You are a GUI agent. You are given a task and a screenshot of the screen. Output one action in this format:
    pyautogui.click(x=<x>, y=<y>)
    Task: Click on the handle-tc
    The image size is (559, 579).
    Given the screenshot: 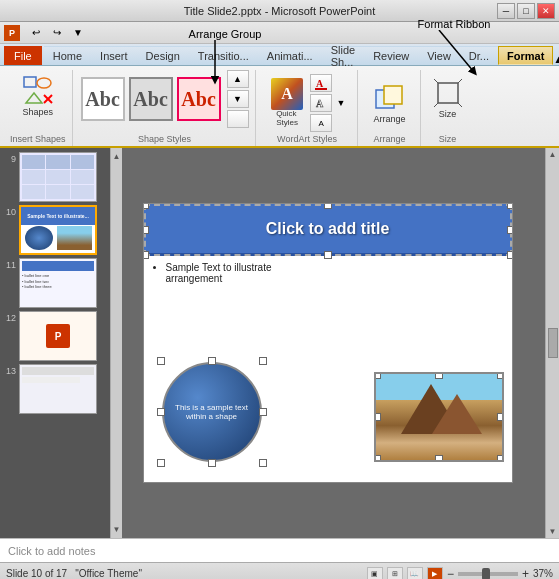 What is the action you would take?
    pyautogui.click(x=328, y=206)
    